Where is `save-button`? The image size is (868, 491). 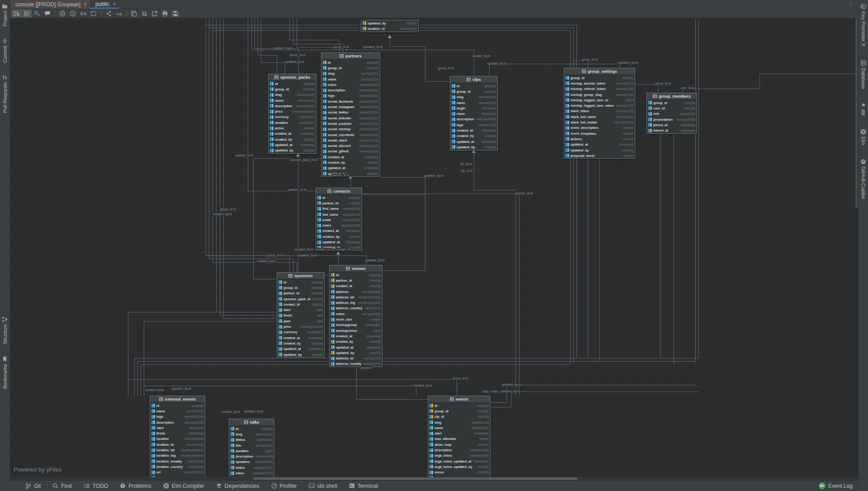
save-button is located at coordinates (175, 14).